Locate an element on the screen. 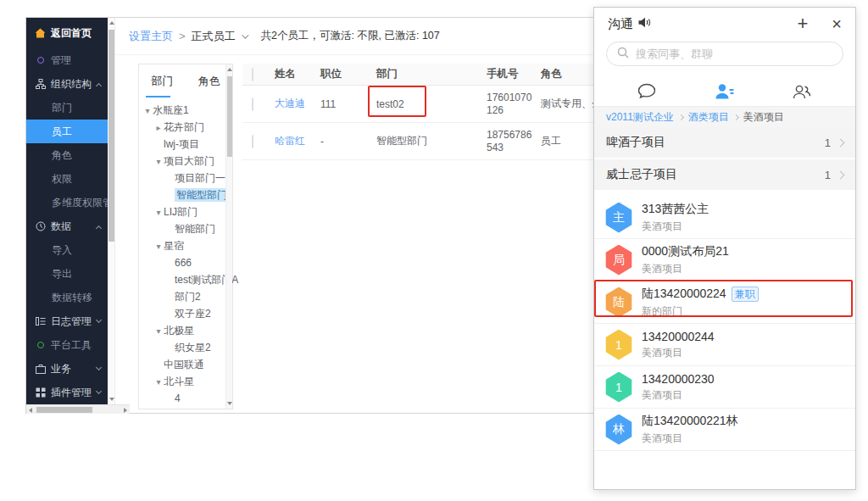 Image resolution: width=868 pixels, height=501 pixels. tree-node: ▾北极星 is located at coordinates (186, 331).